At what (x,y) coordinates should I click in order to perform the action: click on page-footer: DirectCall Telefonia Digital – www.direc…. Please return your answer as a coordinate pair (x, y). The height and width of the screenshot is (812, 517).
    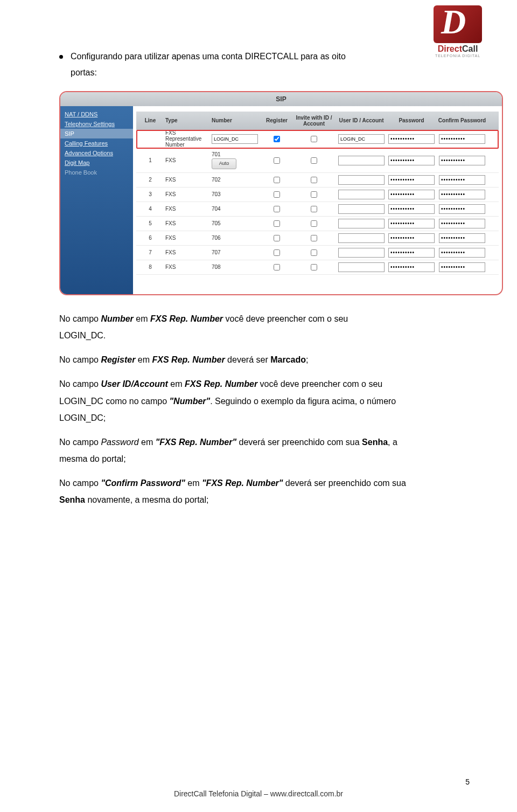
    Looking at the image, I should click on (258, 794).